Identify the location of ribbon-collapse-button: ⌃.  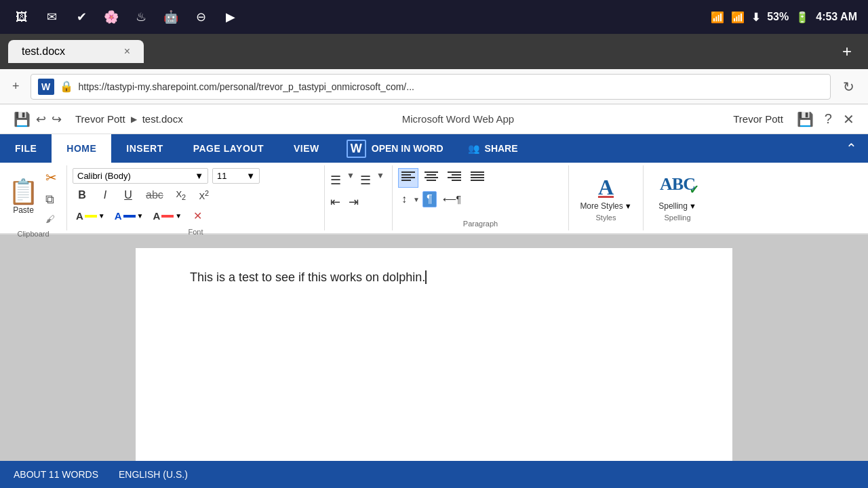
(852, 148).